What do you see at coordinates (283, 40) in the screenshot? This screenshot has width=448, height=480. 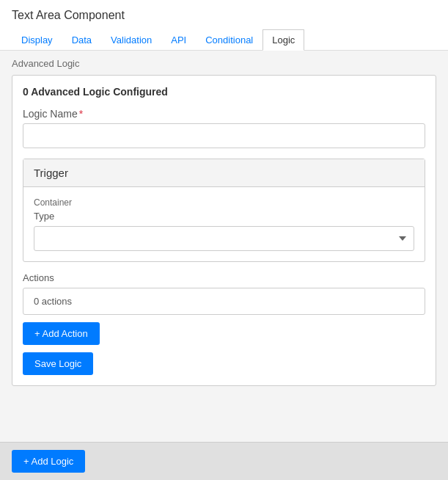 I see `tab-logic: Logic` at bounding box center [283, 40].